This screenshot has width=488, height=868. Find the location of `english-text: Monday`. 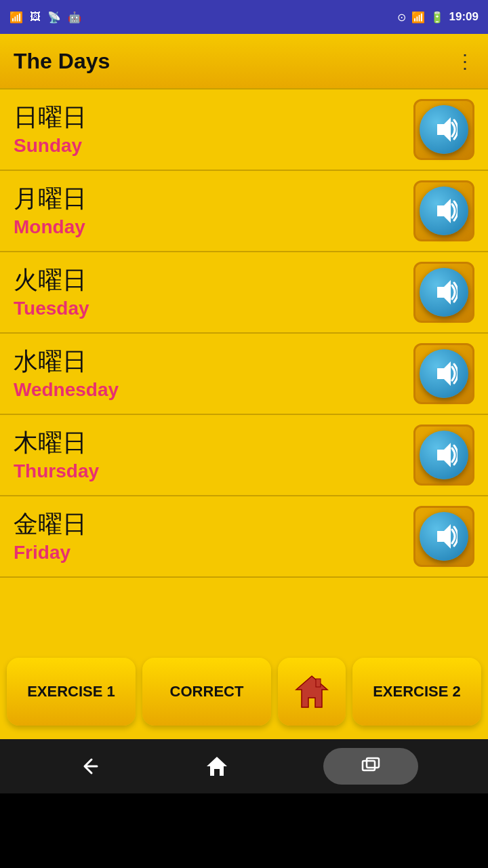

english-text: Monday is located at coordinates (210, 227).